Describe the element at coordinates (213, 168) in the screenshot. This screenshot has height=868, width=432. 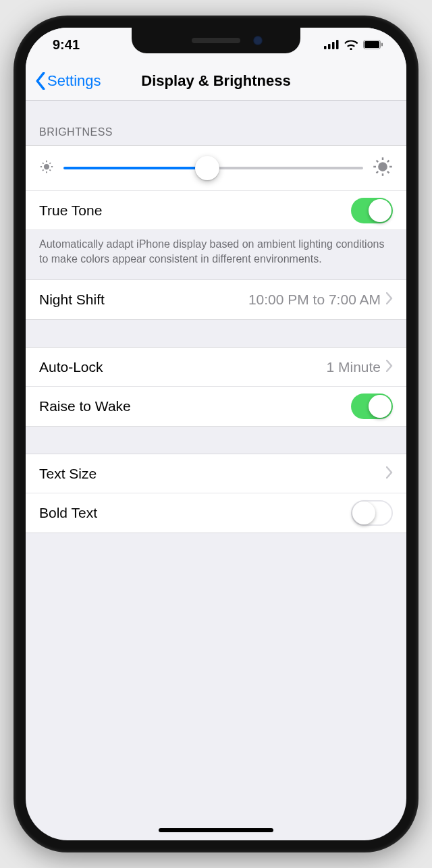
I see `brightness-slider` at that location.